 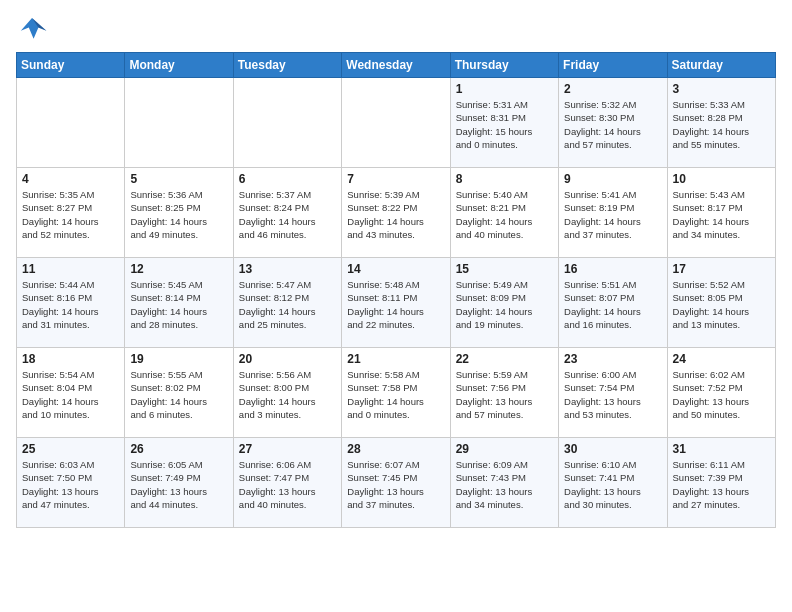 I want to click on logo, so click(x=34, y=30).